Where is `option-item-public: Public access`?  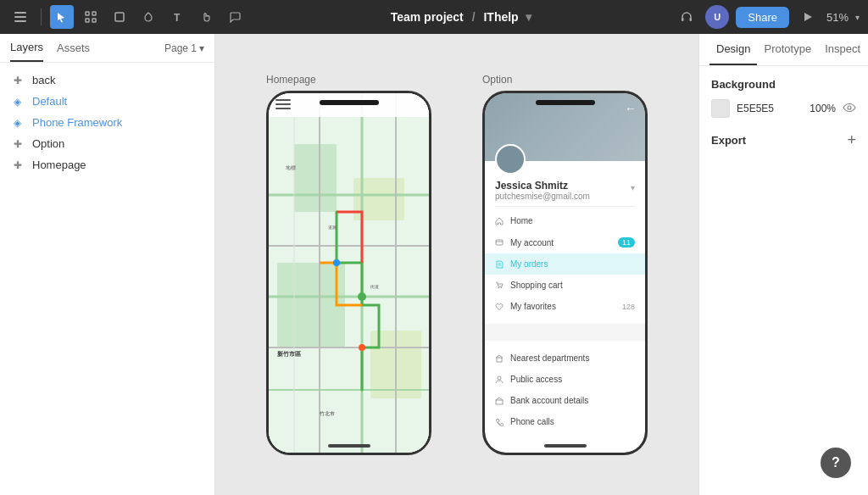 option-item-public: Public access is located at coordinates (565, 380).